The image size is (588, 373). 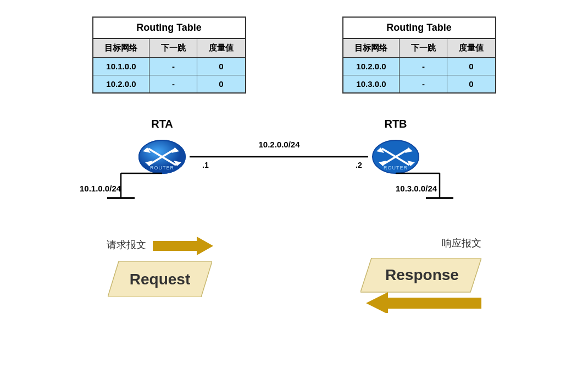 I want to click on right-table-title: Routing Table, so click(x=419, y=28).